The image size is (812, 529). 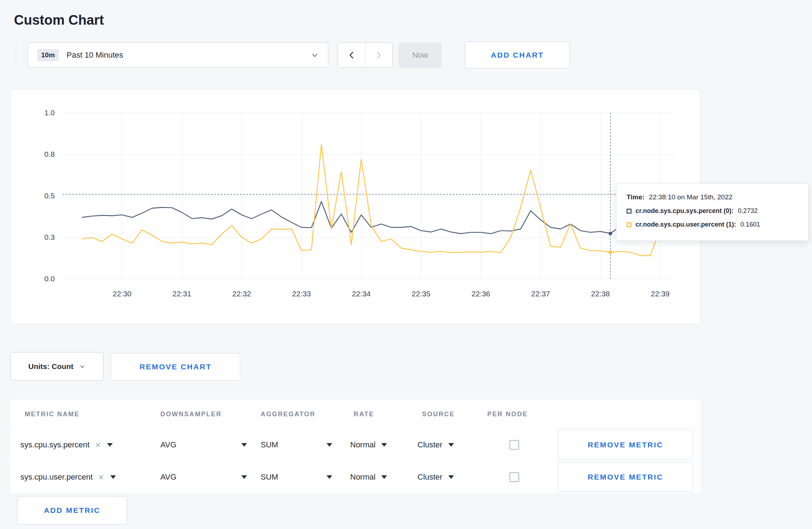 I want to click on table-row: sys.cpu.sys.percent × AVG SUM Normal Clu…, so click(x=355, y=445).